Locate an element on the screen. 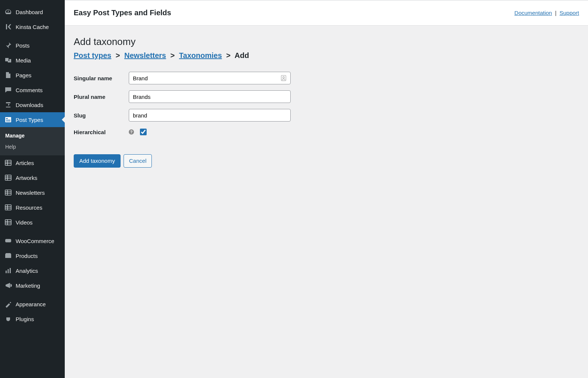 The height and width of the screenshot is (378, 588). breadcrumb-current: Add is located at coordinates (242, 55).